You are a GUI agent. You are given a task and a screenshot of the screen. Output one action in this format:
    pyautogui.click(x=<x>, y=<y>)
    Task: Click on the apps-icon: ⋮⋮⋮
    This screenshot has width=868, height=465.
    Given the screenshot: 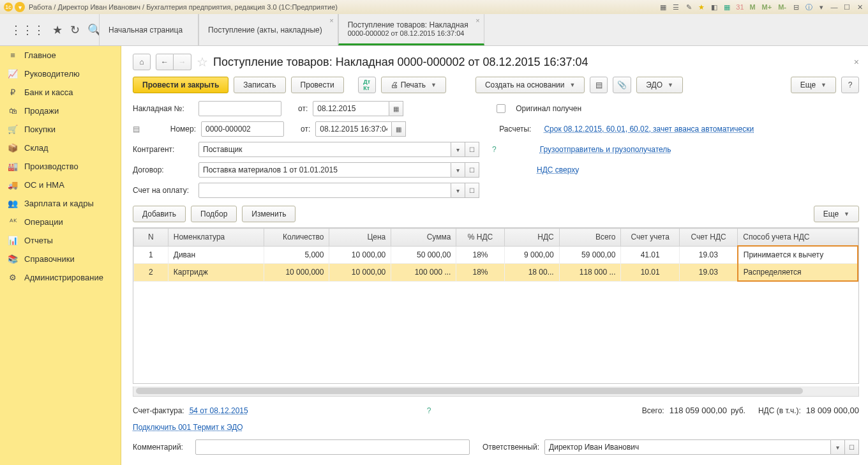 What is the action you would take?
    pyautogui.click(x=27, y=30)
    